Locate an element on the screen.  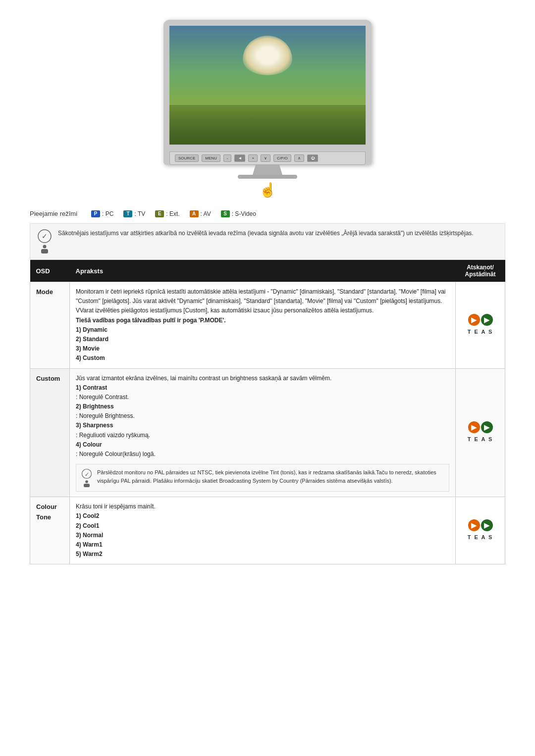
note-icon-custom: ✓ is located at coordinates (87, 478).